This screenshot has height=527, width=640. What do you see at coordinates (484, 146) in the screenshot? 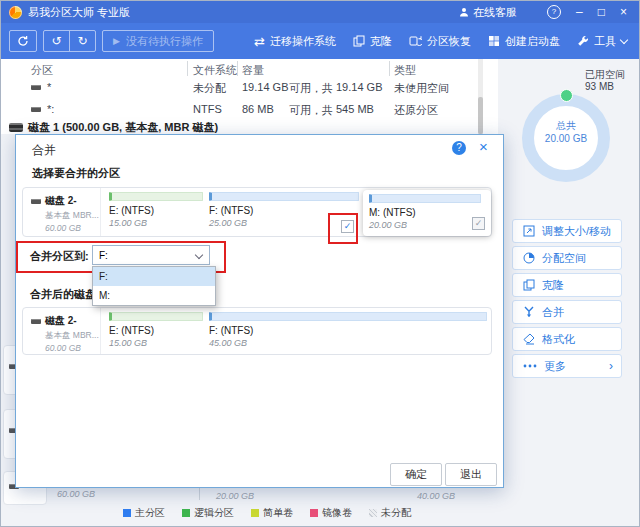
I see `dialog-close-icon: ×` at bounding box center [484, 146].